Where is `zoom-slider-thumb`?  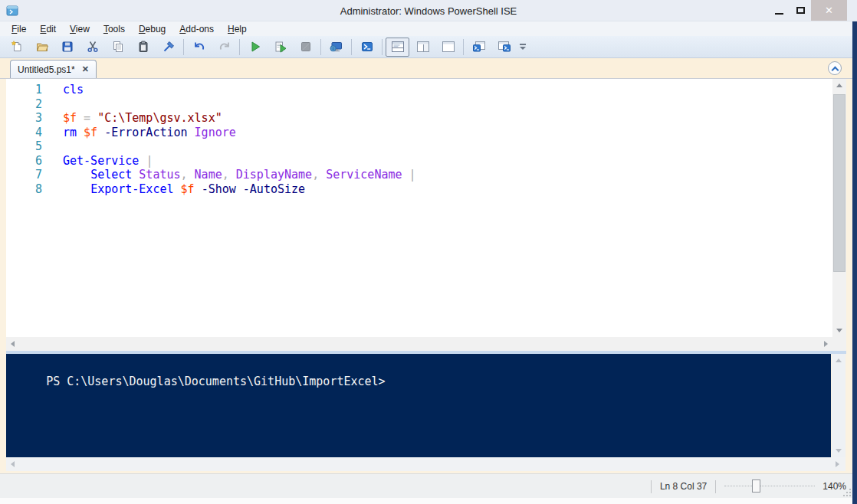
zoom-slider-thumb is located at coordinates (756, 486).